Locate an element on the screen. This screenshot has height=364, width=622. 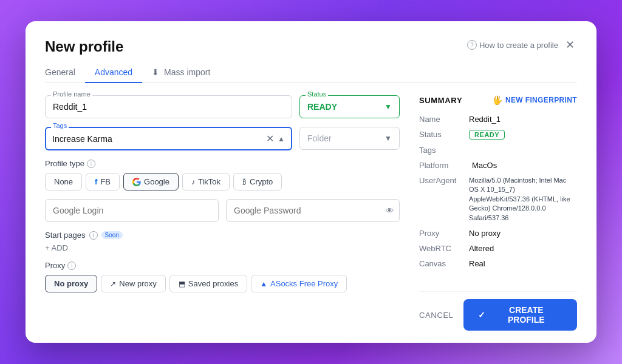
help-icon: ? is located at coordinates (472, 45).